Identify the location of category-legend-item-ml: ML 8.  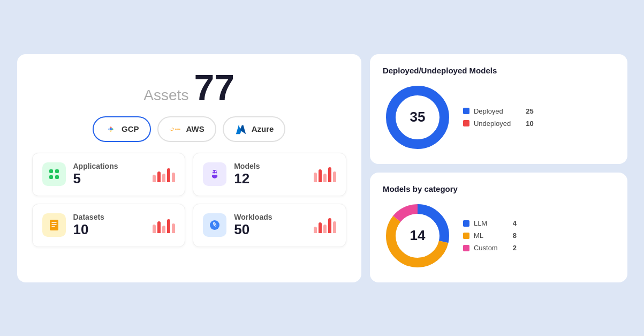
(490, 236).